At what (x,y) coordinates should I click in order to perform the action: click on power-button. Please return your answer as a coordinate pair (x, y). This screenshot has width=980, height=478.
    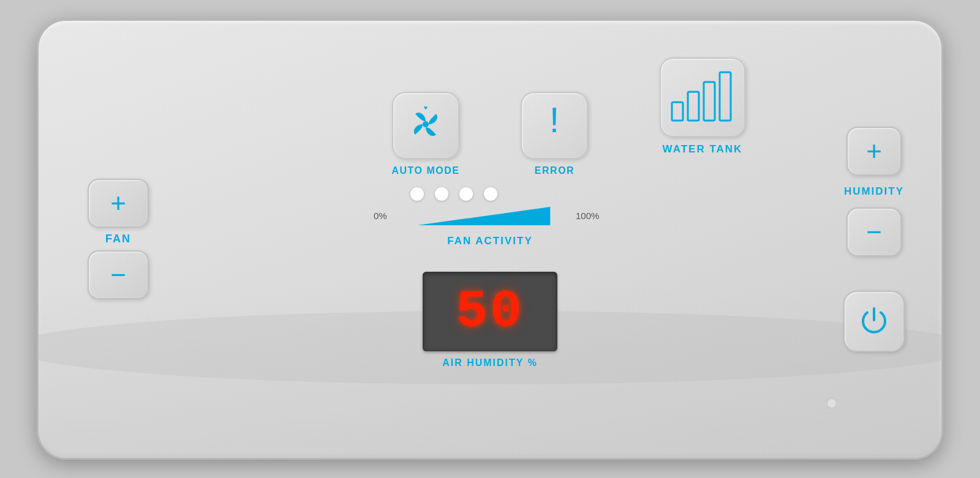
    Looking at the image, I should click on (874, 321).